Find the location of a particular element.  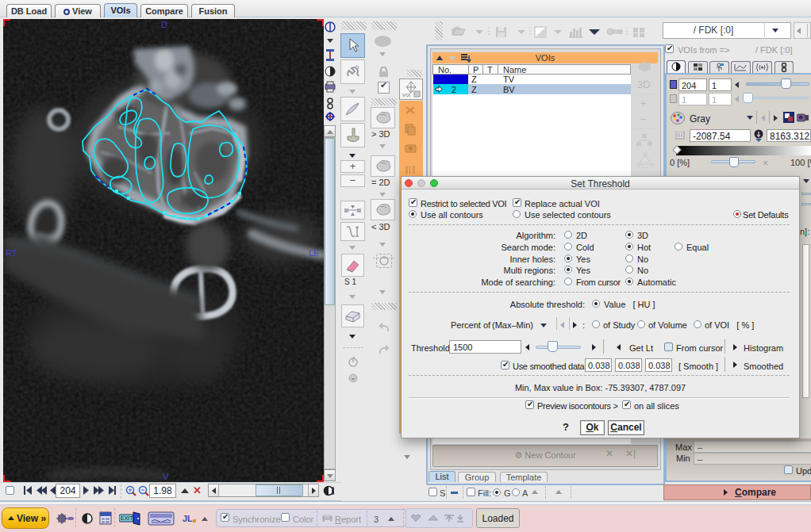

svg-text: voi is located at coordinates (406, 95).